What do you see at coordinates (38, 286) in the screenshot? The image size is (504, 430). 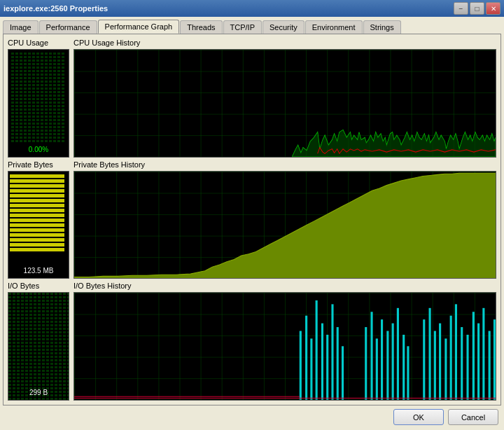 I see `io-gauge-label: I/O Bytes` at bounding box center [38, 286].